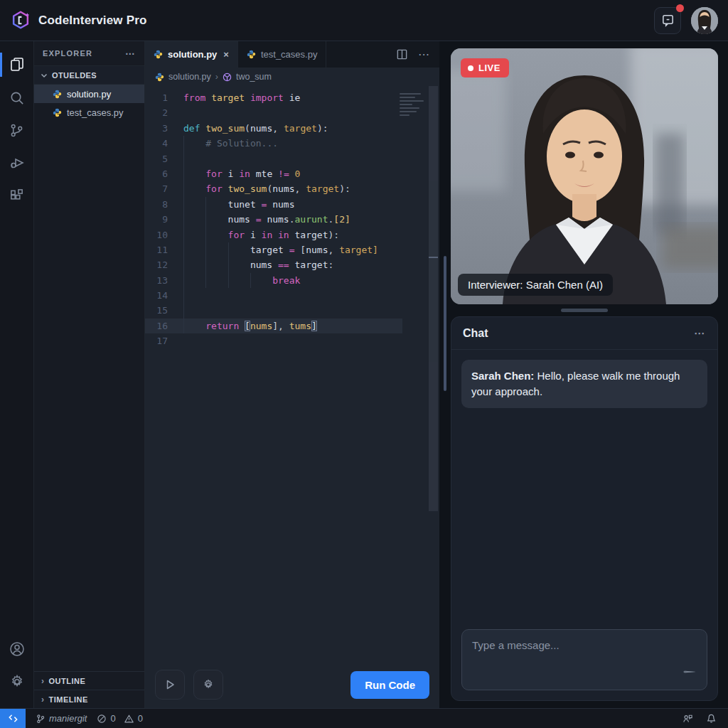 The height and width of the screenshot is (728, 728). I want to click on code-line: 14, so click(292, 296).